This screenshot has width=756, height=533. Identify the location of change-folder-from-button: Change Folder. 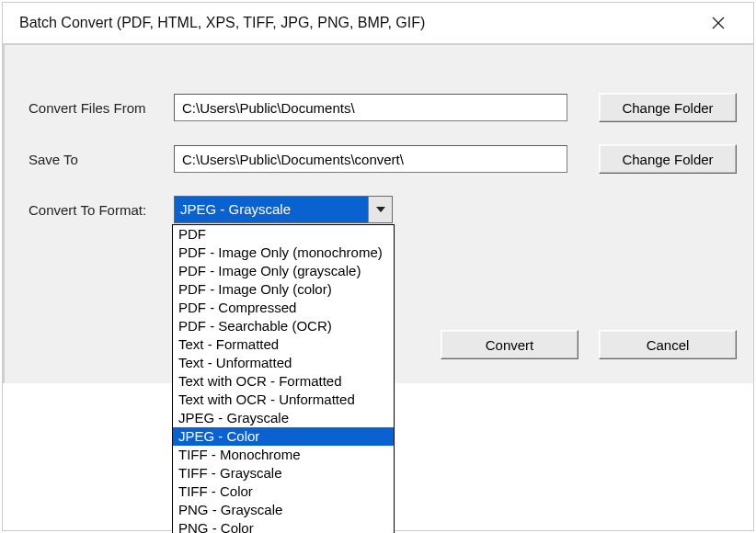
(668, 108).